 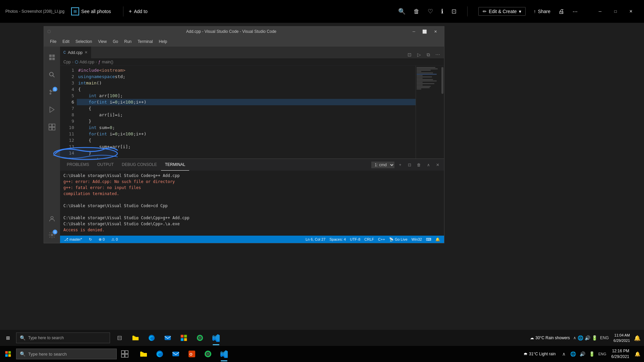 I want to click on inner-search-box: 🔍 Type here to search, so click(x=63, y=338).